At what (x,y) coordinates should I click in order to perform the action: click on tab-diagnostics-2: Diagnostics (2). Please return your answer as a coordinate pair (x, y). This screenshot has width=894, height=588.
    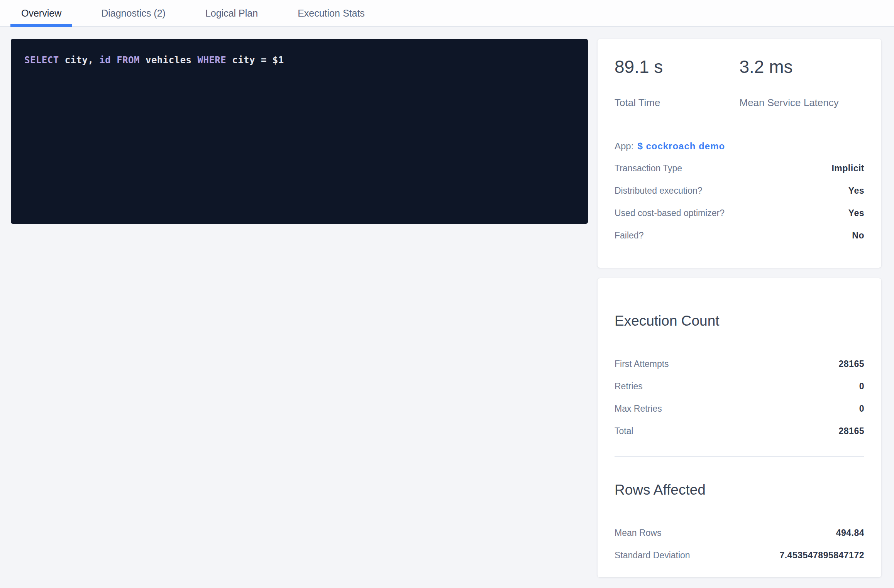
    Looking at the image, I should click on (134, 13).